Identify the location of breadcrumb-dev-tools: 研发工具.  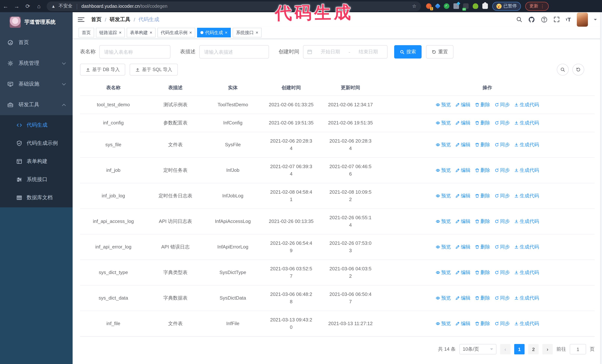
(120, 20).